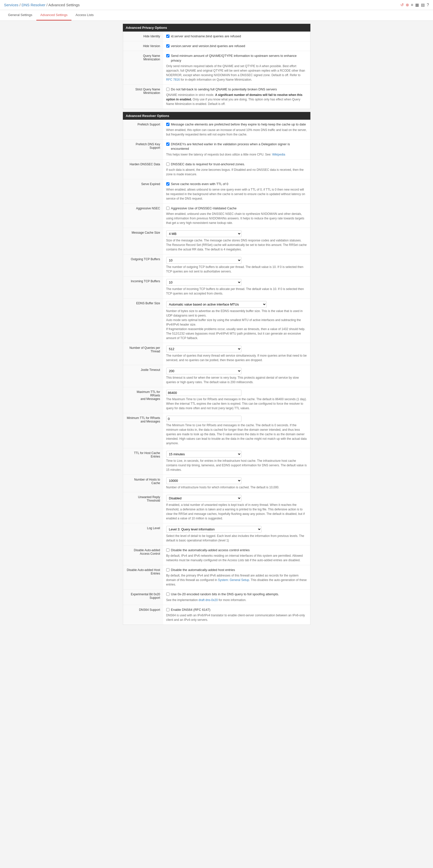 The height and width of the screenshot is (868, 433). Describe the element at coordinates (216, 431) in the screenshot. I see `row-min-ttl: Minimum TTL for RRsetsand Messages The M…` at that location.